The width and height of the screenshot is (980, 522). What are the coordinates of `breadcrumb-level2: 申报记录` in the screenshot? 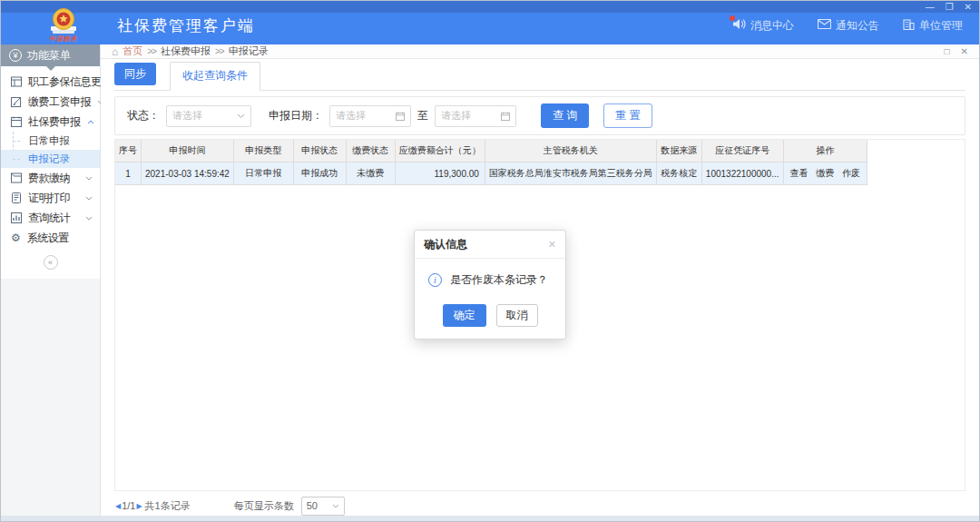 It's located at (249, 51).